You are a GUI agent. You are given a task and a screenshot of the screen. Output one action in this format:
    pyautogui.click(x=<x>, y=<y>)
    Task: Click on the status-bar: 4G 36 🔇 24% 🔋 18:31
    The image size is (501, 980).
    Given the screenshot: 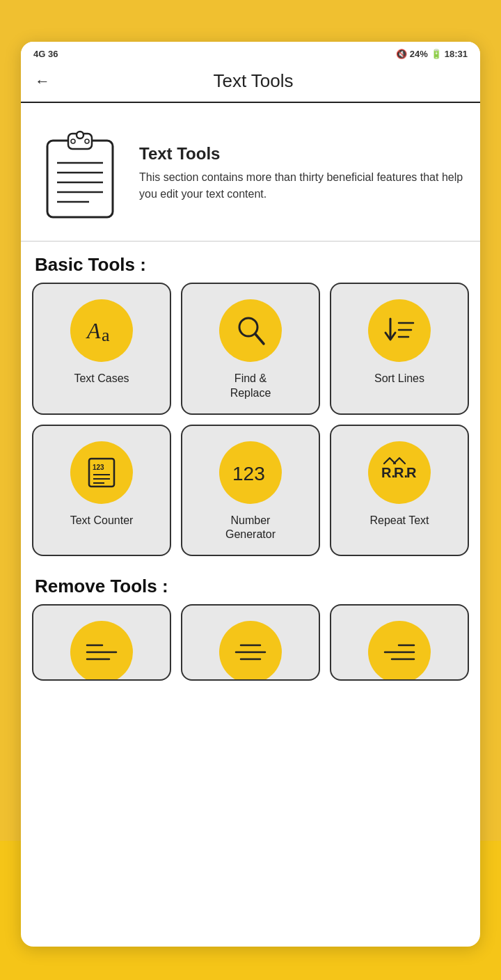 What is the action you would take?
    pyautogui.click(x=250, y=53)
    